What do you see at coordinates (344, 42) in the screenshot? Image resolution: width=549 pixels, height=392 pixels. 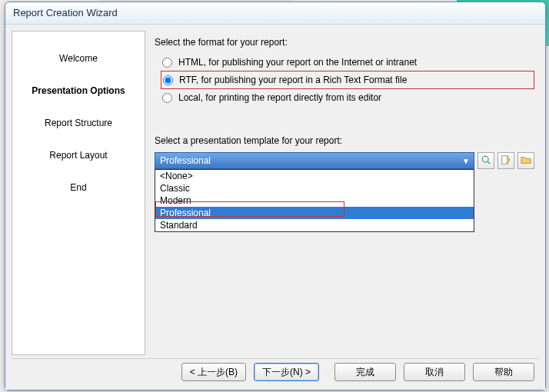 I see `format-prompt: Select the format for your report:` at bounding box center [344, 42].